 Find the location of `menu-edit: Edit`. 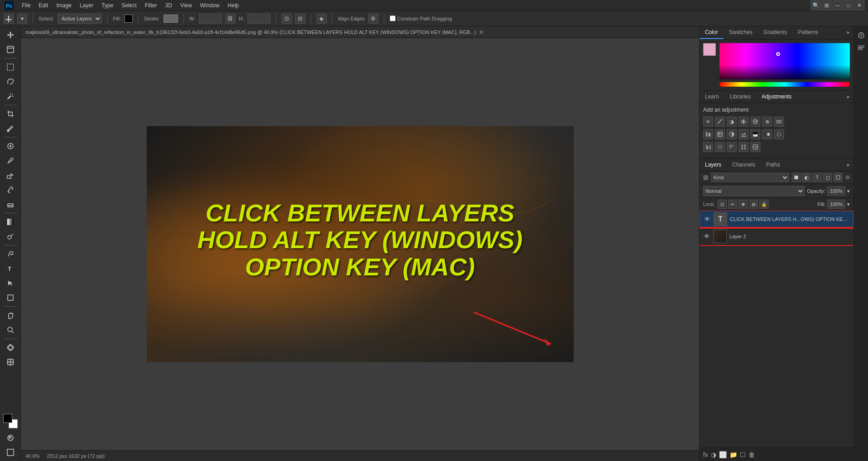

menu-edit: Edit is located at coordinates (44, 5).